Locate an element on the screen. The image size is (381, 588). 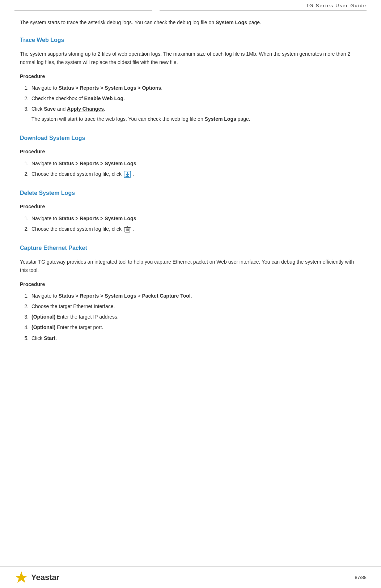
step-text: Enter the target IP address. is located at coordinates (87, 317).